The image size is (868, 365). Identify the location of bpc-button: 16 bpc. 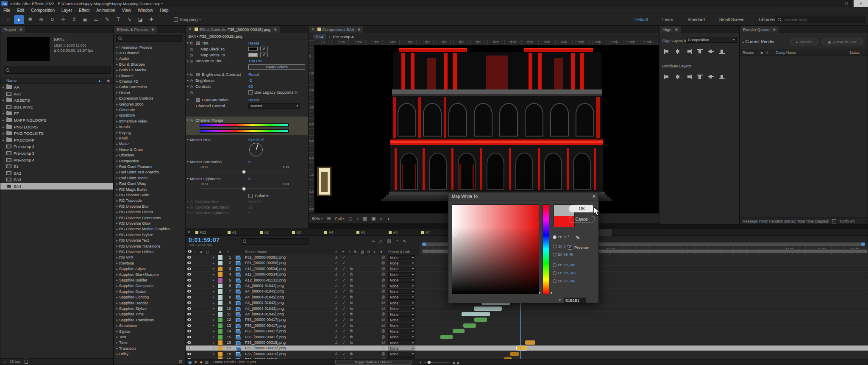
(15, 362).